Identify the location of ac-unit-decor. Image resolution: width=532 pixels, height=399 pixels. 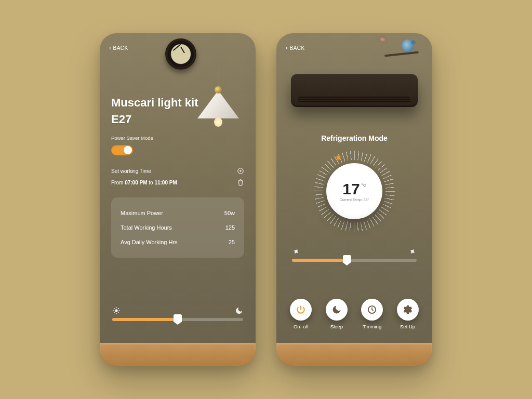
(354, 90).